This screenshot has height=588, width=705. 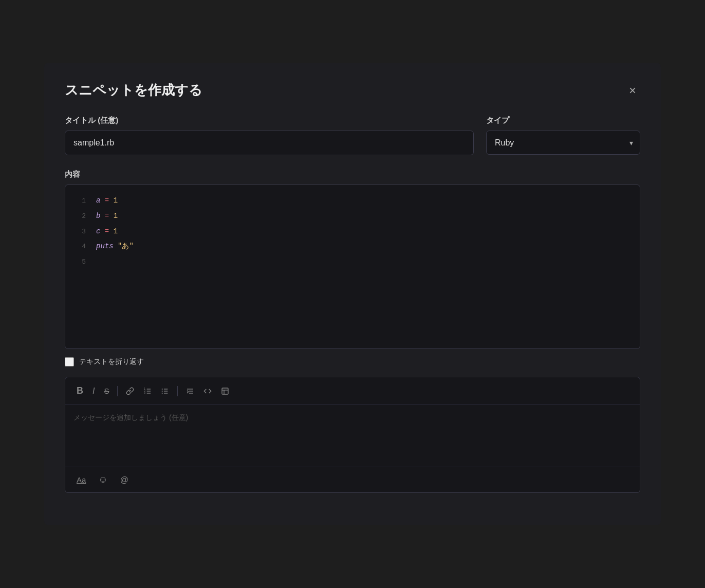 What do you see at coordinates (269, 143) in the screenshot?
I see `title-input` at bounding box center [269, 143].